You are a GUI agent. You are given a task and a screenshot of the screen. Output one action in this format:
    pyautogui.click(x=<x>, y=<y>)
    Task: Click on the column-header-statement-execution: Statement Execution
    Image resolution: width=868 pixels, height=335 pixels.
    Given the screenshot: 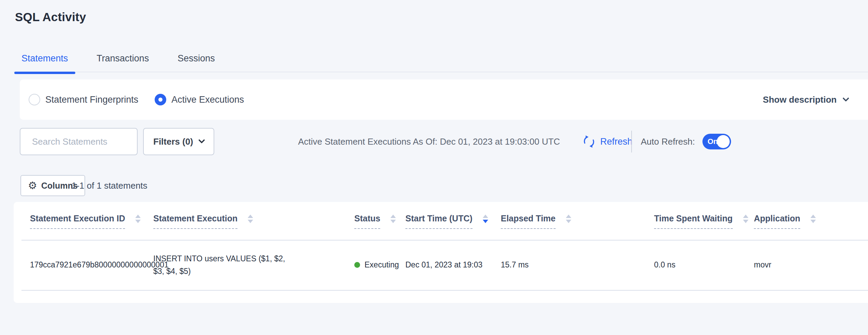 What is the action you would take?
    pyautogui.click(x=203, y=221)
    